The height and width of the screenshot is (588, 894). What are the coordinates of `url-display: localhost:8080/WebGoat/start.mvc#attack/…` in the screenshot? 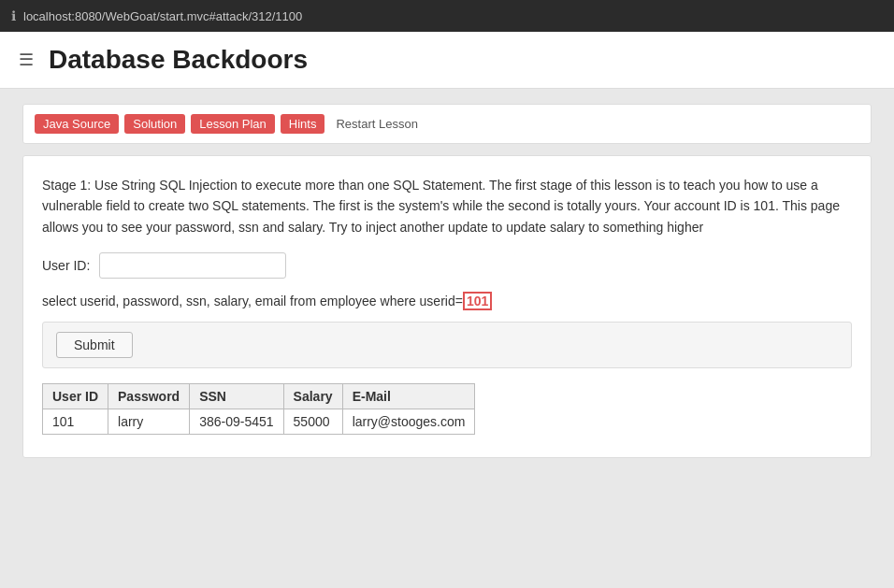 It's located at (163, 17).